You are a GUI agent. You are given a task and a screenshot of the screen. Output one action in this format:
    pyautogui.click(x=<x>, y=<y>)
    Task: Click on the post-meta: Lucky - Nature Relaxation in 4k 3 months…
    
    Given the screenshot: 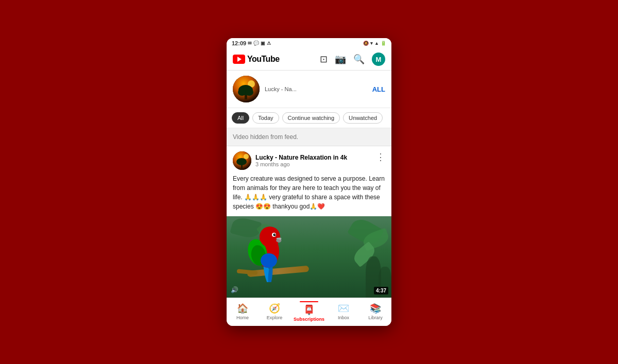 What is the action you would take?
    pyautogui.click(x=301, y=161)
    